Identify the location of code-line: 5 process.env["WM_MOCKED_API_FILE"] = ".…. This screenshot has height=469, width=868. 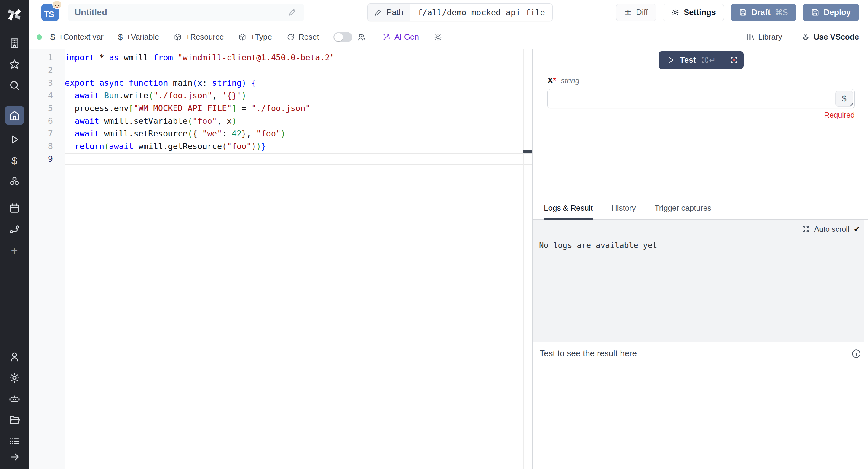
(280, 108).